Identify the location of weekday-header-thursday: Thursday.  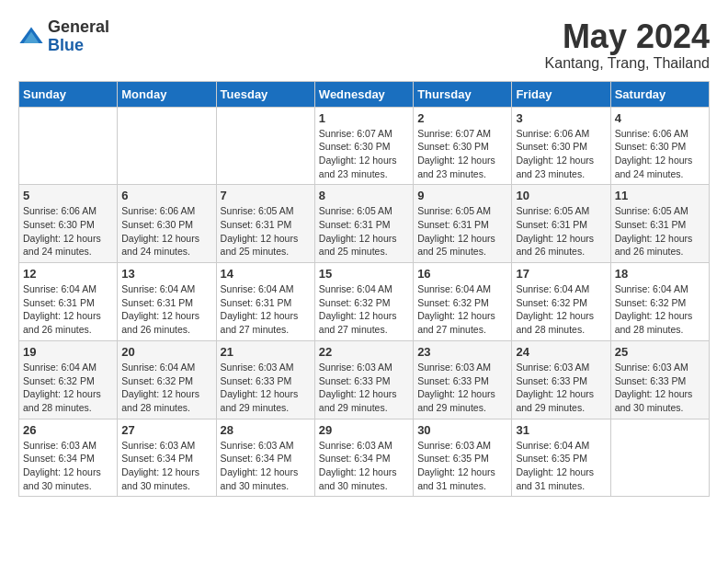
(463, 94).